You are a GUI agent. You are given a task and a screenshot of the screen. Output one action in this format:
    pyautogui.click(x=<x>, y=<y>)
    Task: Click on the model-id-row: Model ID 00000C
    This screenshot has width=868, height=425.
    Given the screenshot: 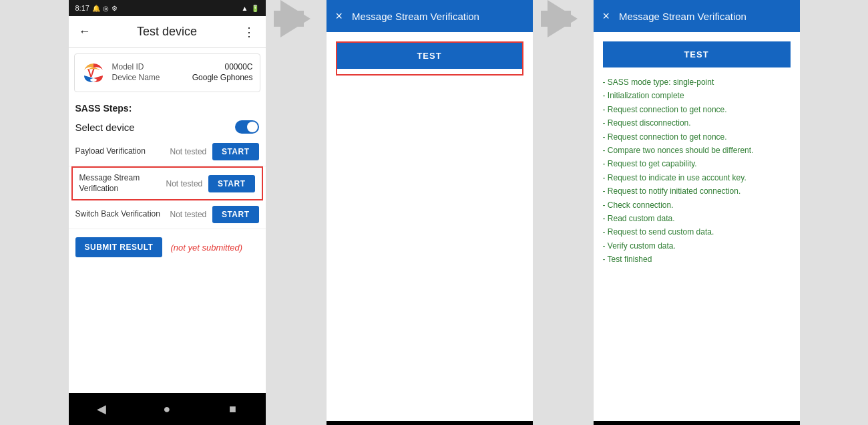 What is the action you would take?
    pyautogui.click(x=183, y=67)
    